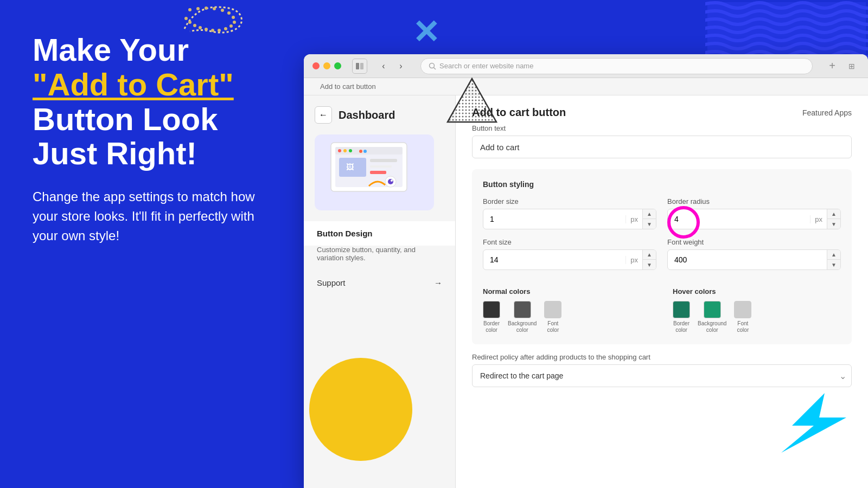  Describe the element at coordinates (567, 310) in the screenshot. I see `normal-colors-group: Normal colors Bordercolor Backgroundcolo…` at that location.